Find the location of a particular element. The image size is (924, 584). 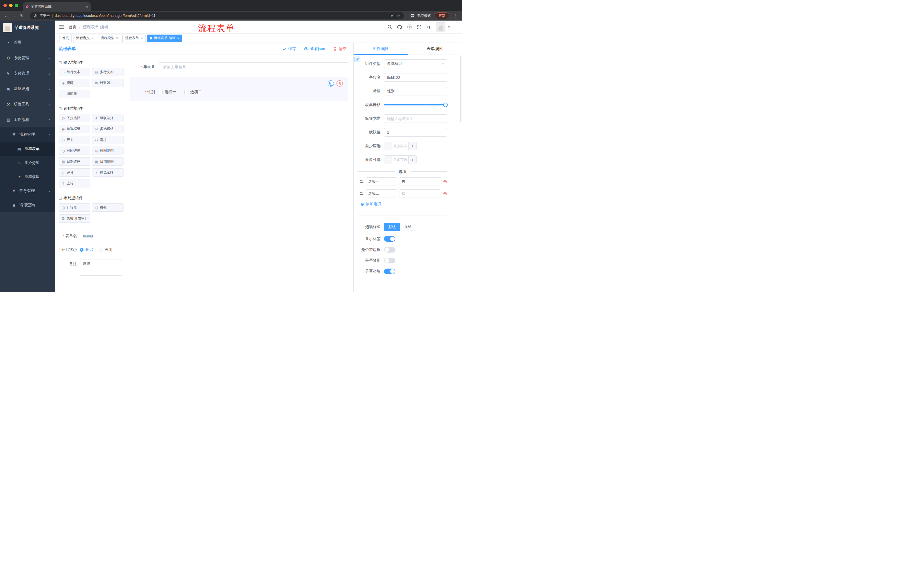

scrollbar is located at coordinates (460, 89).